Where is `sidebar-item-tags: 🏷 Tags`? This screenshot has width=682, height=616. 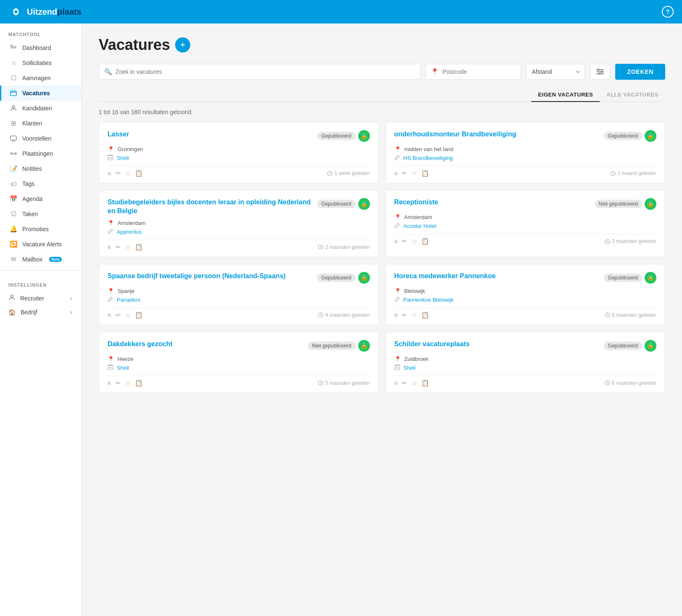
sidebar-item-tags: 🏷 Tags is located at coordinates (41, 184).